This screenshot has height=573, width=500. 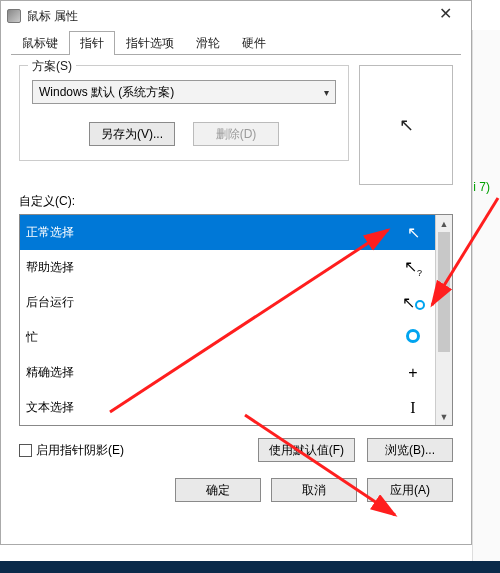 I want to click on list-item: 忙, so click(x=228, y=338).